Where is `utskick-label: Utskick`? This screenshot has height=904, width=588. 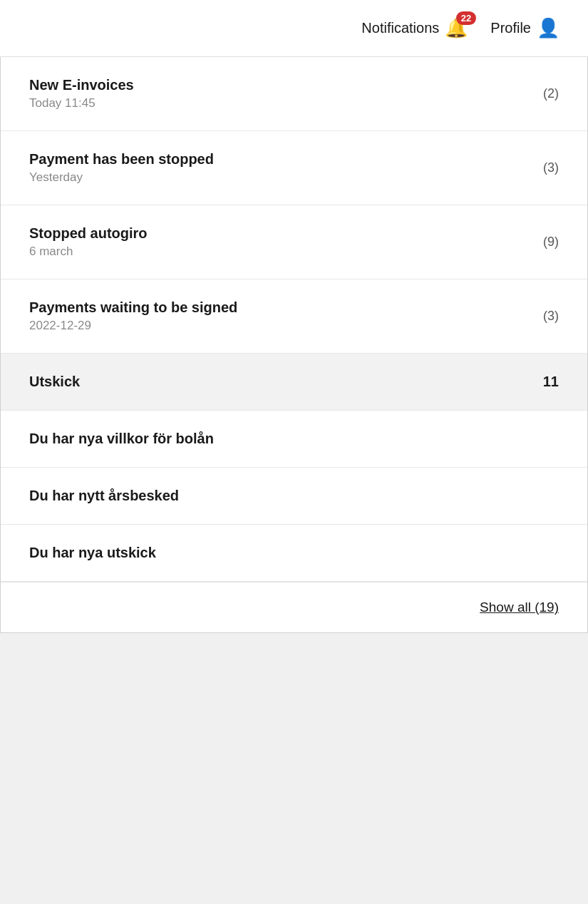 utskick-label: Utskick is located at coordinates (54, 382).